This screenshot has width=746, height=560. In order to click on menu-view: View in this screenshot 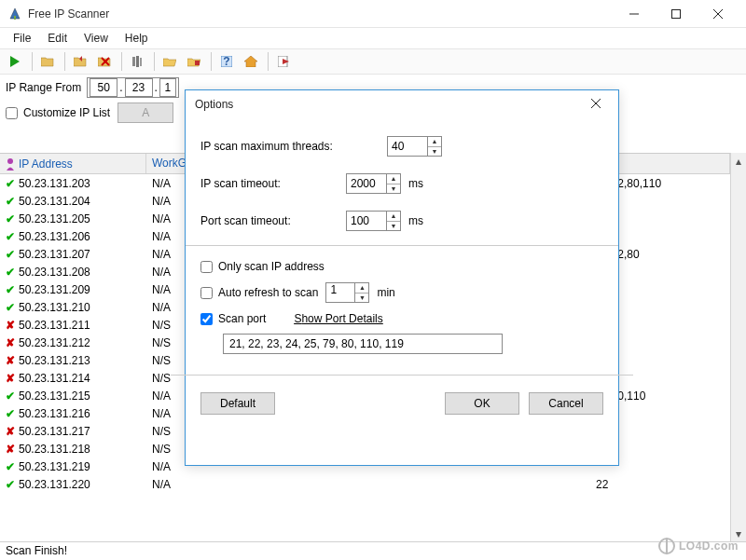, I will do `click(96, 38)`.